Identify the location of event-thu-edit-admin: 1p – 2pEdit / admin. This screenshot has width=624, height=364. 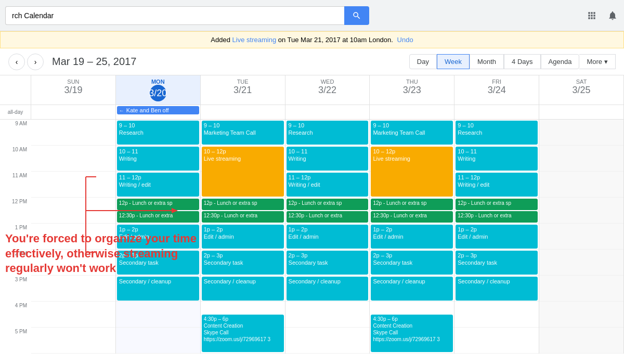
(412, 237).